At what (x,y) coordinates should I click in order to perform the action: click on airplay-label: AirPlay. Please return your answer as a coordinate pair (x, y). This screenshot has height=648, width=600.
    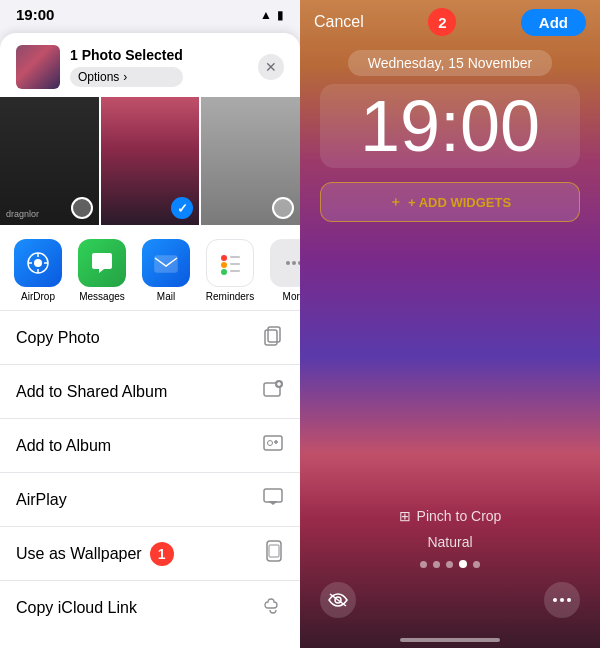
    Looking at the image, I should click on (42, 500).